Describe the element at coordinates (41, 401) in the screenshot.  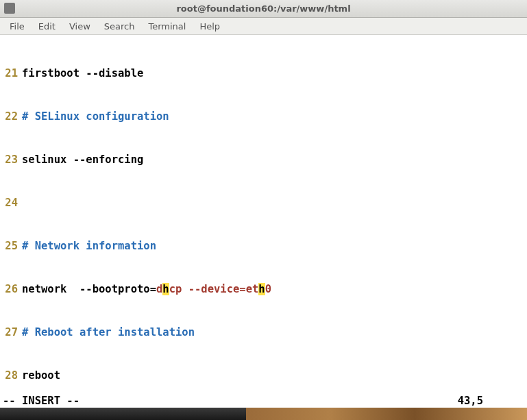
I see `vim-mode: -- INSERT --` at that location.